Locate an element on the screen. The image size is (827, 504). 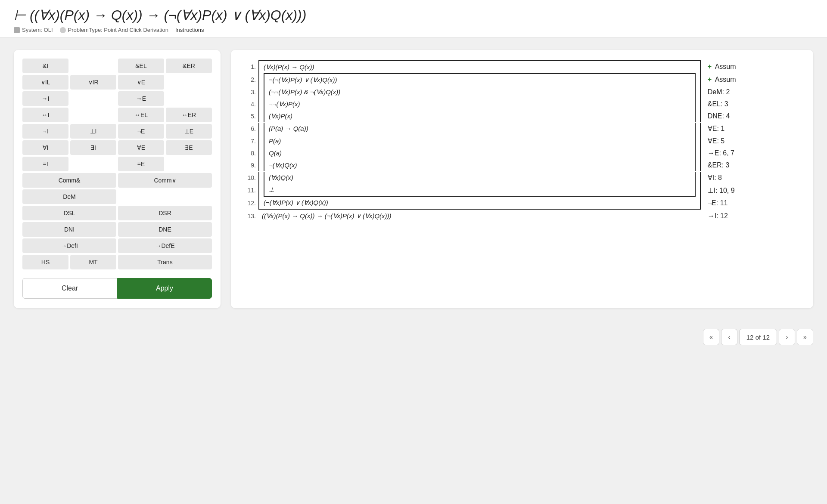
formula-4: ¬¬(∀x)P(x) is located at coordinates (284, 104).